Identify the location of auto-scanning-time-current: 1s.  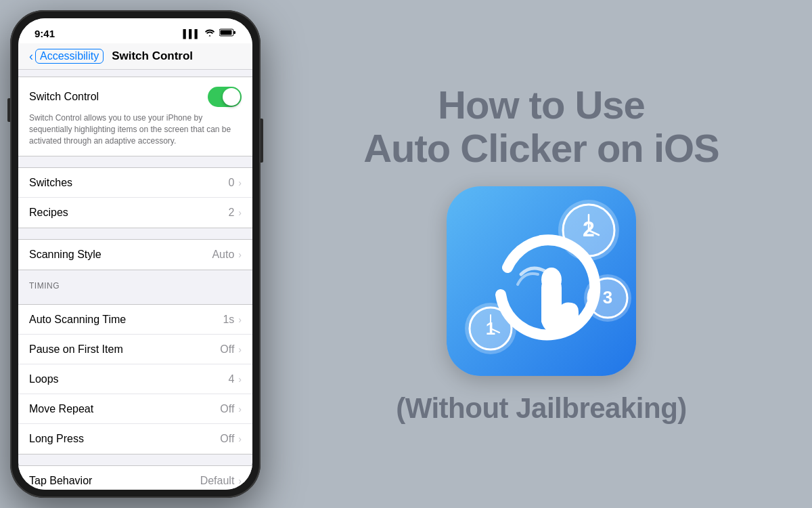
(229, 320).